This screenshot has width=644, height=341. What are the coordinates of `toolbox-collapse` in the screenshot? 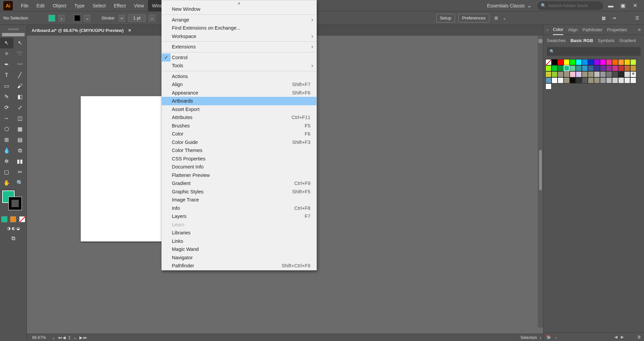 It's located at (13, 29).